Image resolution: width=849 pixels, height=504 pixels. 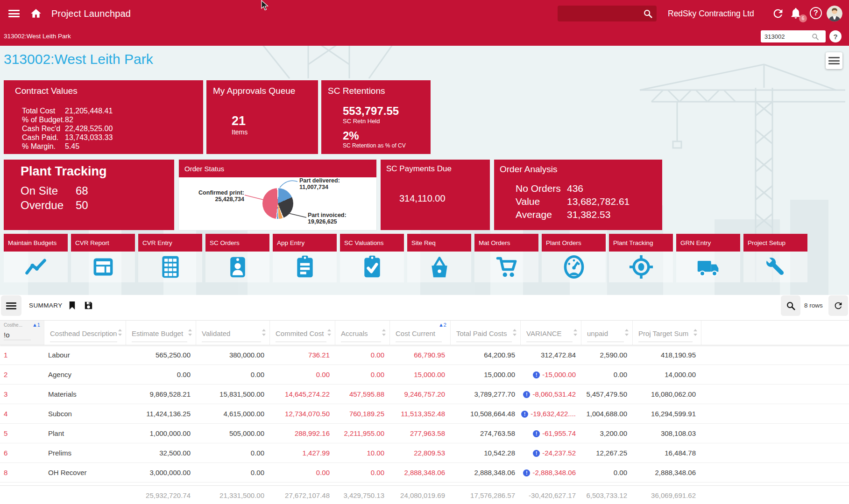 I want to click on sc-retentions-card: SC Retentions 553,797.55 SC Retn Held 2%…, so click(x=376, y=117).